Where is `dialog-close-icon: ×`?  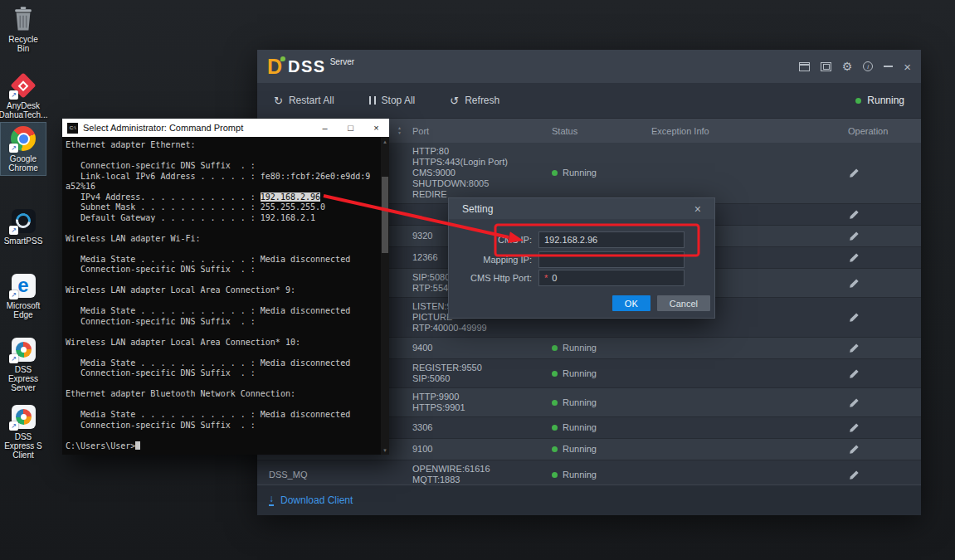 dialog-close-icon: × is located at coordinates (698, 209).